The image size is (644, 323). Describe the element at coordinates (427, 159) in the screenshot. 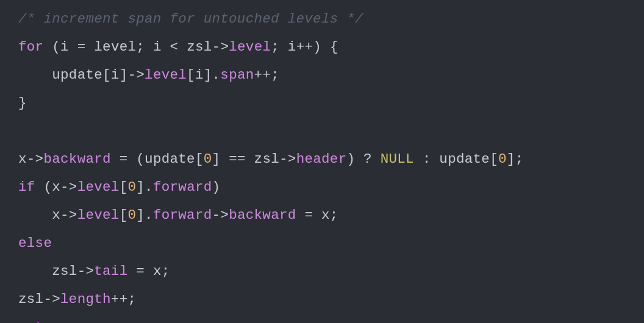

I see `op-colon: :` at that location.